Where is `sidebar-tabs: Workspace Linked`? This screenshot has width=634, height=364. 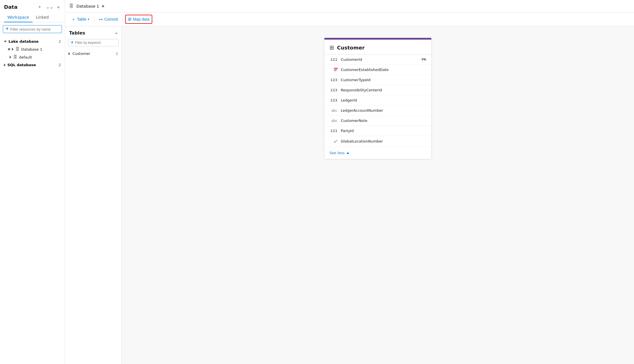
sidebar-tabs: Workspace Linked is located at coordinates (32, 18).